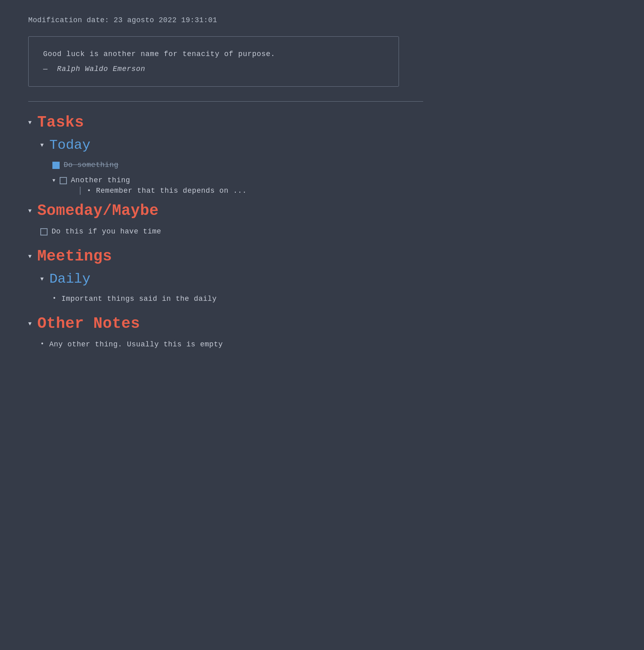 This screenshot has height=650, width=644. I want to click on quote-text: Good luck is another name for tenacity o…, so click(214, 54).